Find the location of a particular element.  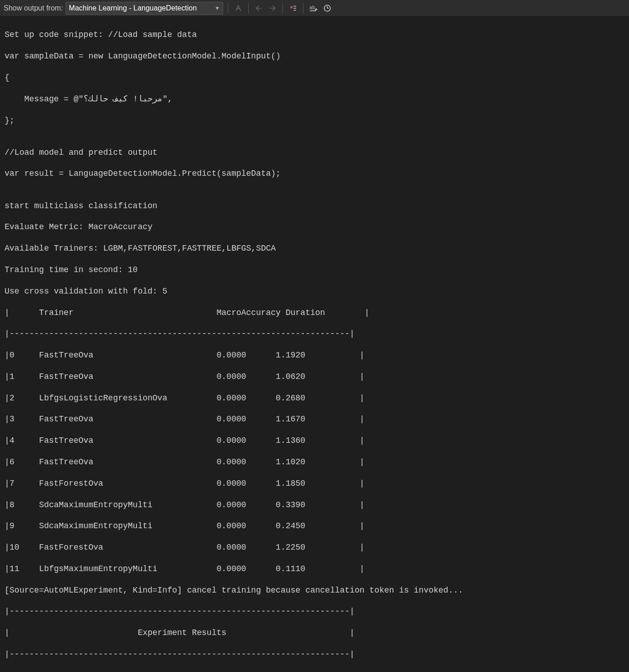

find-message-icon is located at coordinates (238, 8).